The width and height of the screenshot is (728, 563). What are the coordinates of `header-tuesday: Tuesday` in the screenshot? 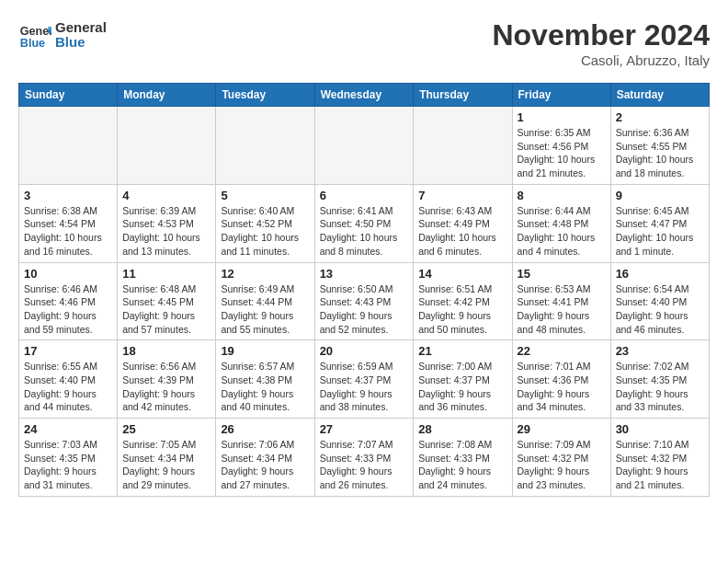 It's located at (265, 96).